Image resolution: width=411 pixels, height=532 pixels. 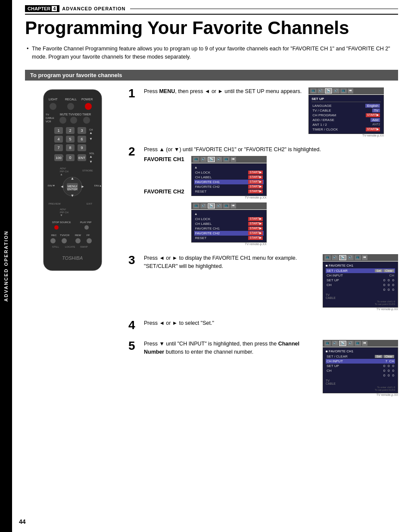 What do you see at coordinates (223, 91) in the screenshot?
I see `step-1-text: Press MENU, then press ◄ or ► until the …` at bounding box center [223, 91].